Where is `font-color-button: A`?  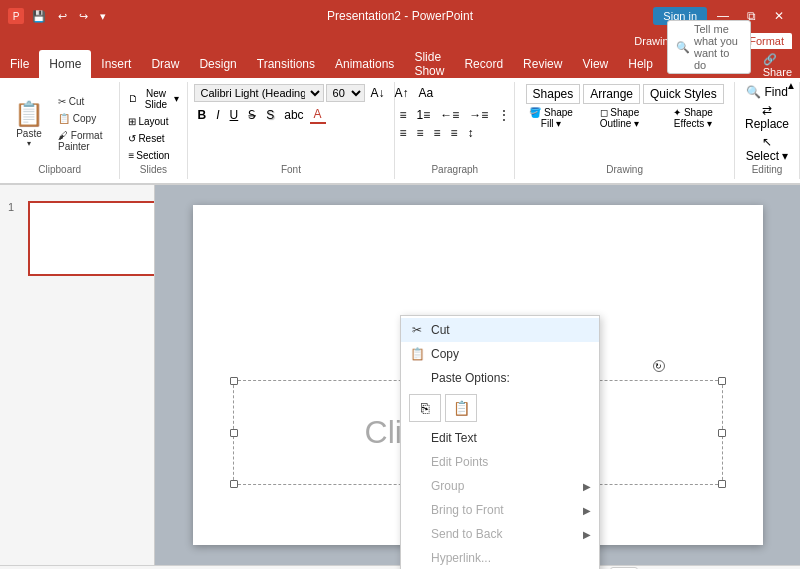 font-color-button: A is located at coordinates (318, 115).